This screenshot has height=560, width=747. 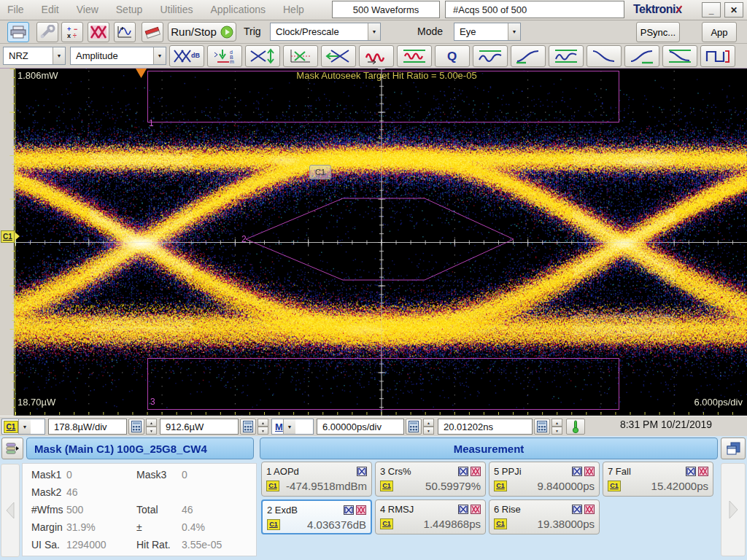 I want to click on level-high-button, so click(x=490, y=56).